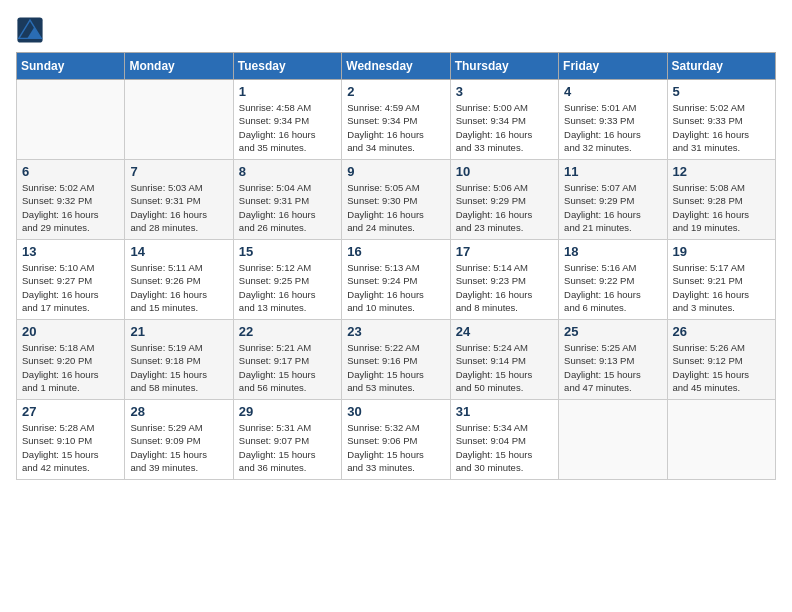 This screenshot has height=612, width=792. Describe the element at coordinates (613, 280) in the screenshot. I see `calendar-cell: 18Sunrise: 5:16 AM Sunset: 9:22 PM Dayli…` at that location.